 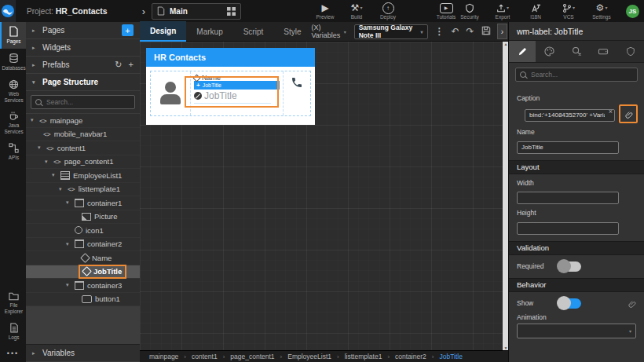 I want to click on redo-icon: ↷, so click(x=470, y=31).